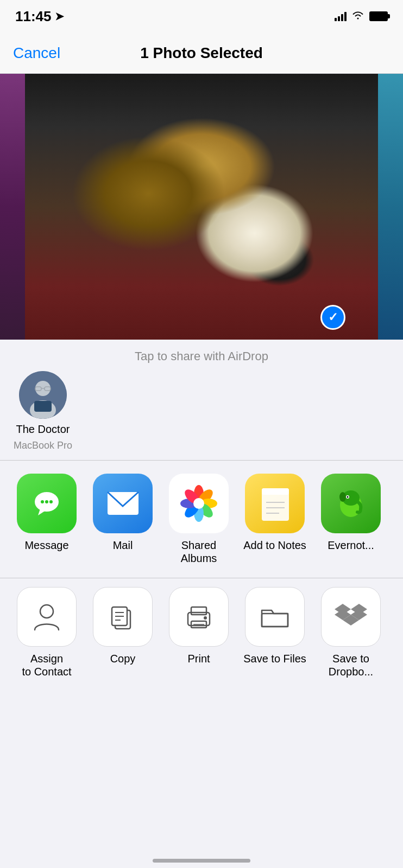 The height and width of the screenshot is (868, 403). I want to click on airdrop-device-model: MacBook Pro, so click(43, 446).